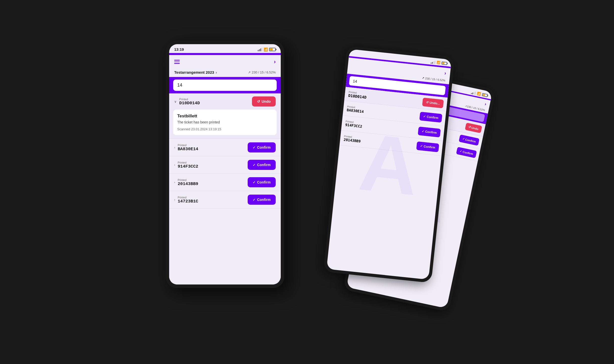 The height and width of the screenshot is (364, 614). Describe the element at coordinates (249, 72) in the screenshot. I see `p1-trend-icon: ↗` at that location.